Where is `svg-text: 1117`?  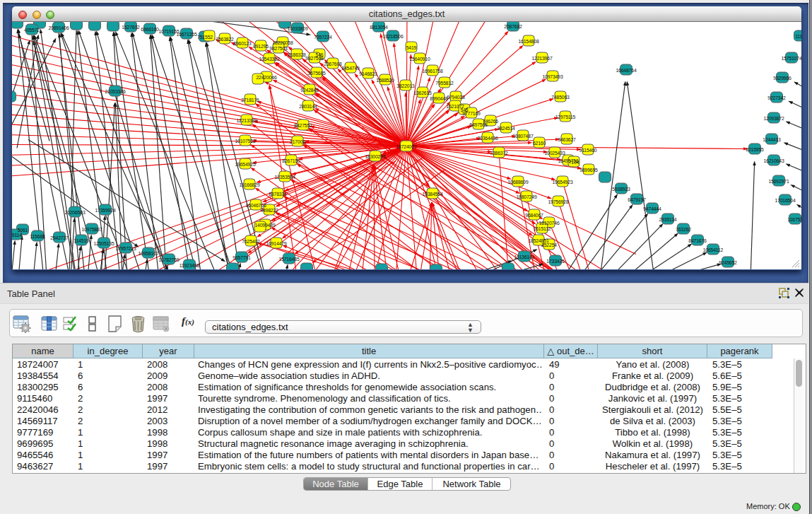
svg-text: 1117 is located at coordinates (799, 37).